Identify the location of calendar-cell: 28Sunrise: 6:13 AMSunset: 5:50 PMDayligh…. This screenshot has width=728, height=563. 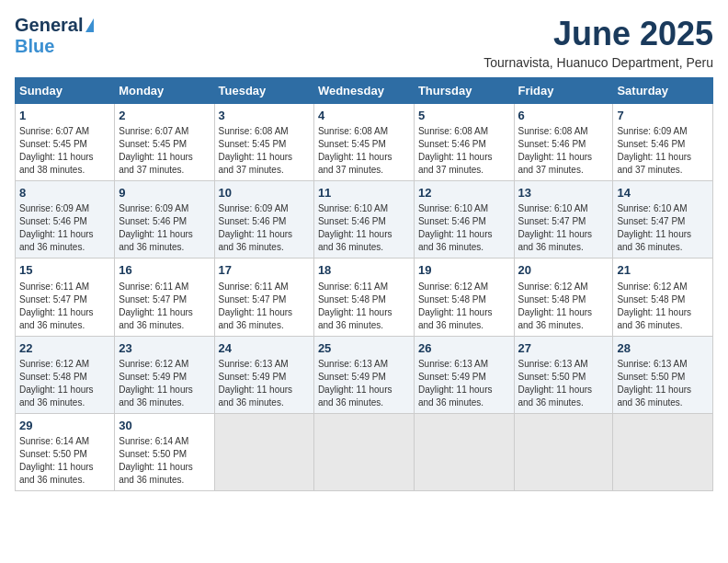
(664, 374).